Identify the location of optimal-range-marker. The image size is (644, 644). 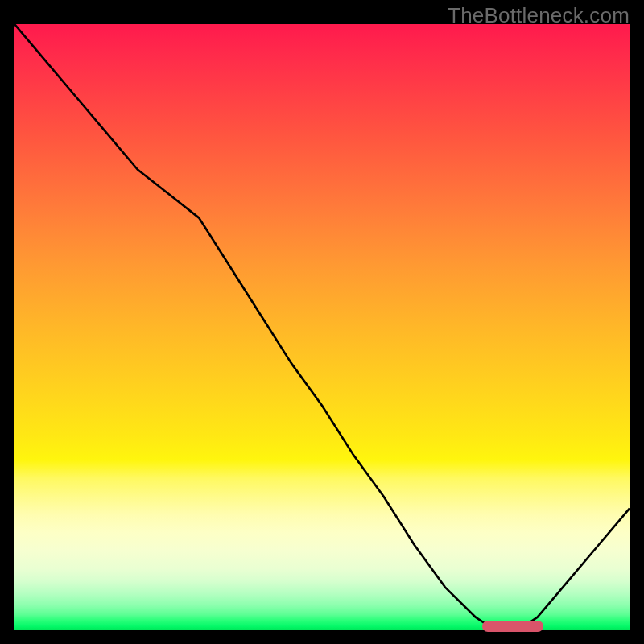
(513, 626).